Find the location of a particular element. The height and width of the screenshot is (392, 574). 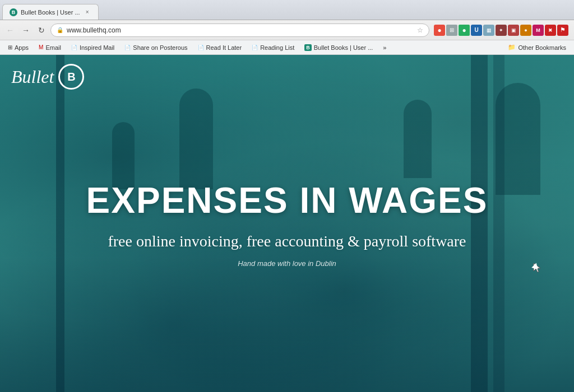

address-bar: 🔒 www.bullethq.com ☆ is located at coordinates (240, 30).